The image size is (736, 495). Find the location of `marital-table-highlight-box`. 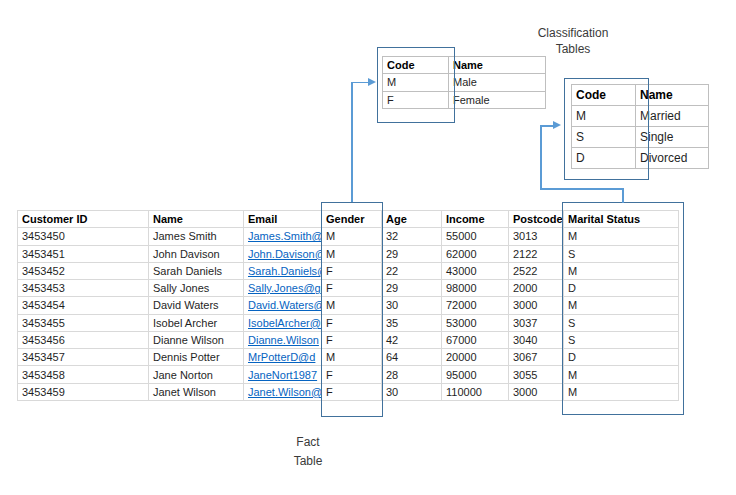

marital-table-highlight-box is located at coordinates (606, 129).